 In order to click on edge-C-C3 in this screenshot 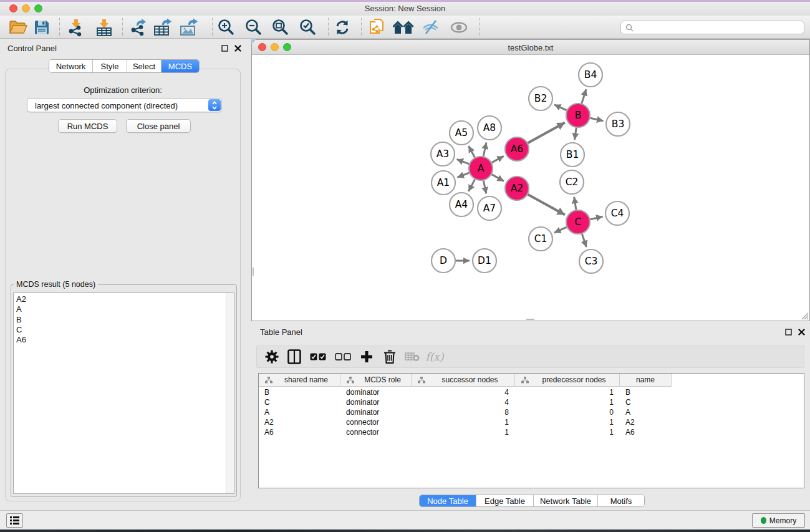, I will do `click(584, 241)`.